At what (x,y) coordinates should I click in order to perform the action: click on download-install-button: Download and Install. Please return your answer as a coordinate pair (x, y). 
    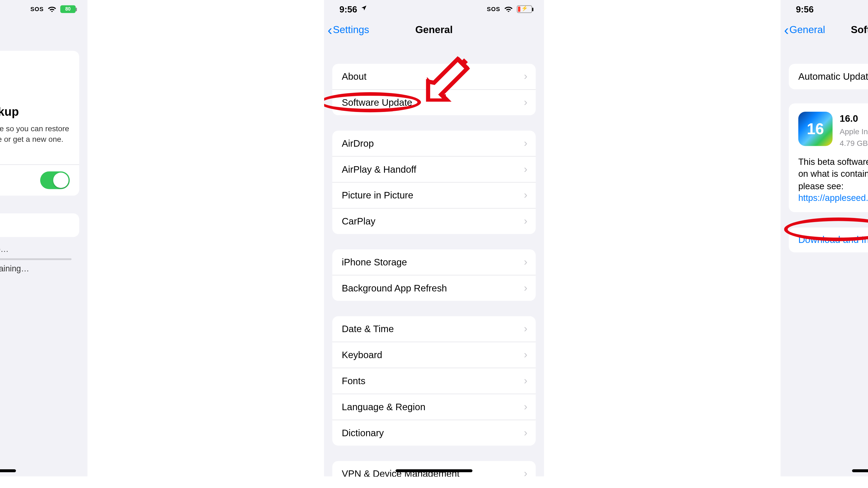
    Looking at the image, I should click on (828, 240).